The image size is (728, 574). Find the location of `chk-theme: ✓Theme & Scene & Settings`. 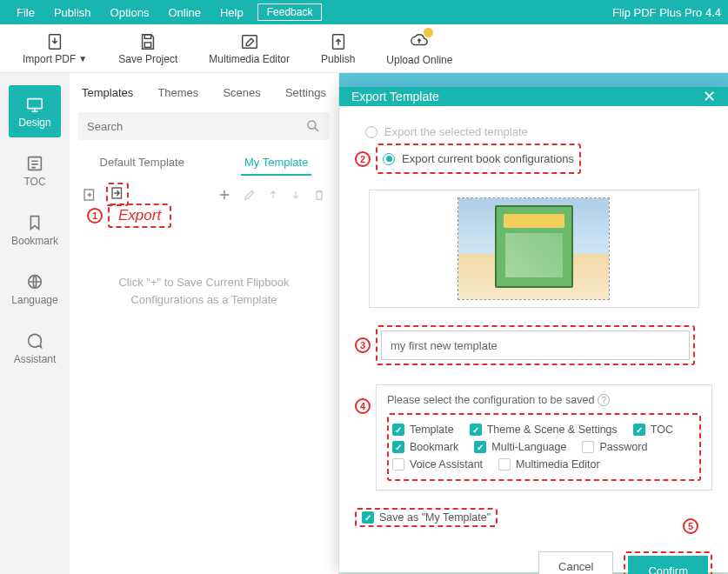

chk-theme: ✓Theme & Scene & Settings is located at coordinates (544, 430).